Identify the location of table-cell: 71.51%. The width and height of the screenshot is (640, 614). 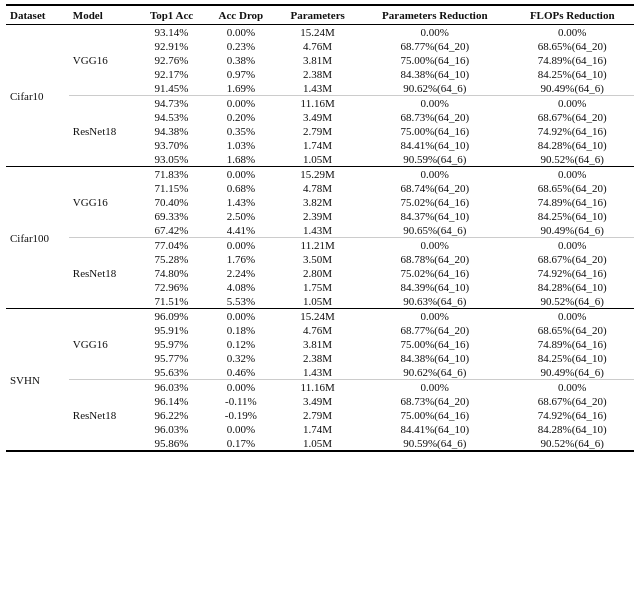
(171, 302).